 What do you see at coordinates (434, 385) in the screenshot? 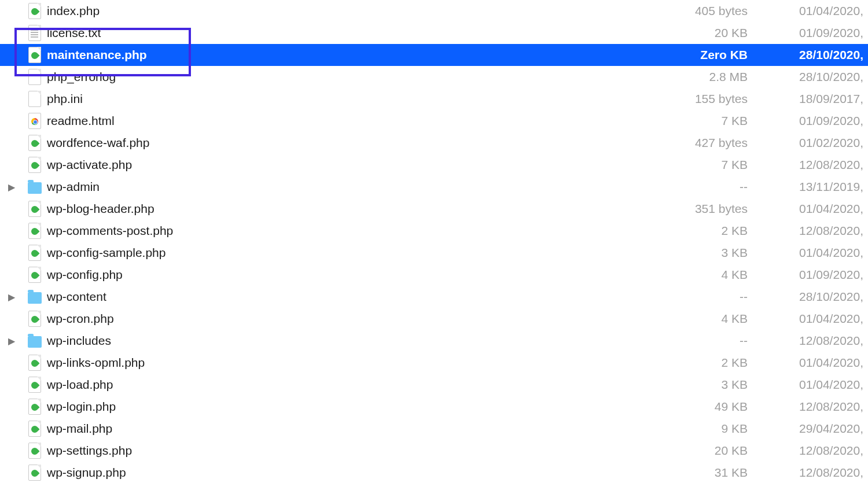
I see `file-row: wp-load.php3 KB01/04/2020,` at bounding box center [434, 385].